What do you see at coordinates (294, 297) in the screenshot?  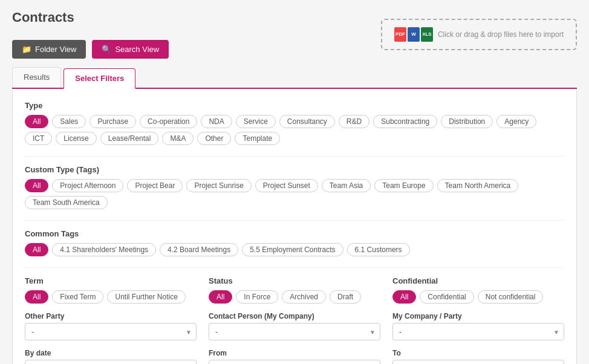 I see `status-tags: AllIn ForceArchivedDraft` at bounding box center [294, 297].